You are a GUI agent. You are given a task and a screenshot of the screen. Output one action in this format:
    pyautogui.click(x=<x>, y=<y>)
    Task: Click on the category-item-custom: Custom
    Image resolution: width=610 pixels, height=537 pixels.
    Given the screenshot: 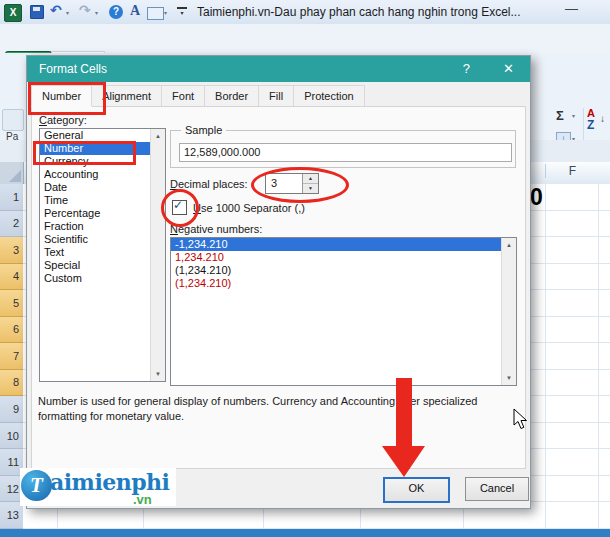 What is the action you would take?
    pyautogui.click(x=102, y=278)
    